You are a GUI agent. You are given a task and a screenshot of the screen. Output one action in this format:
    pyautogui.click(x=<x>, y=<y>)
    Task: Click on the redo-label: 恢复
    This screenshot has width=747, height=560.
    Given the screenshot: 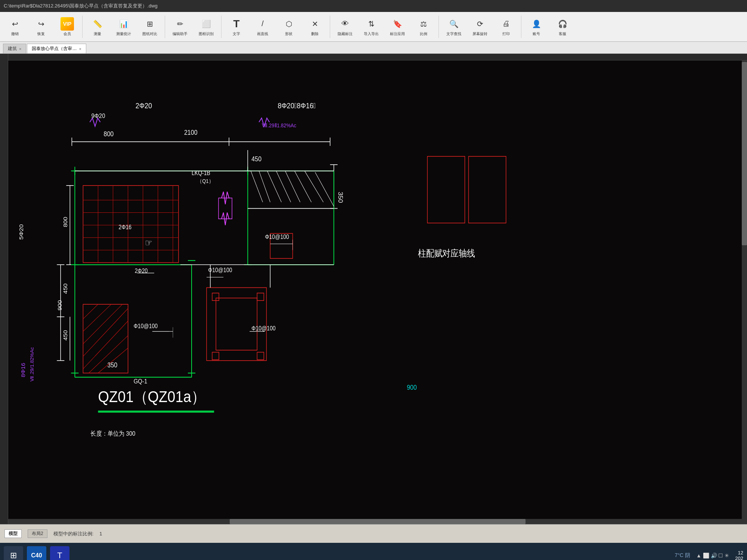 What is the action you would take?
    pyautogui.click(x=41, y=34)
    